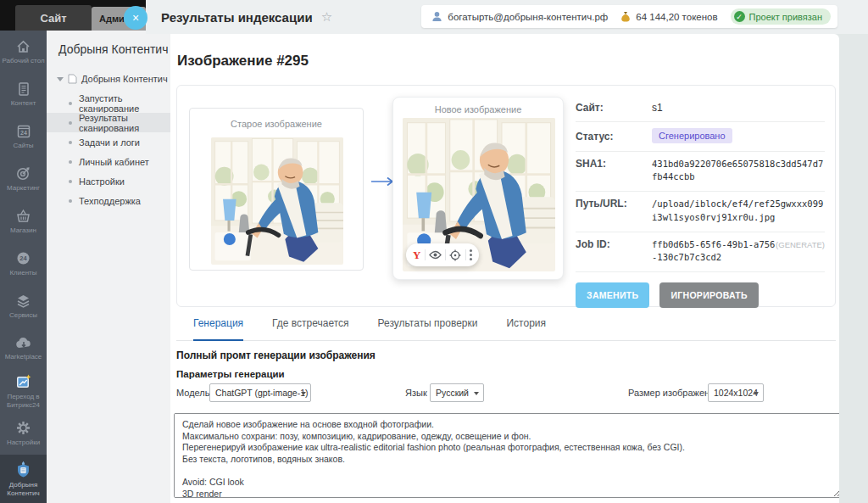  I want to click on sidebar-item-label: Сайты, so click(23, 146).